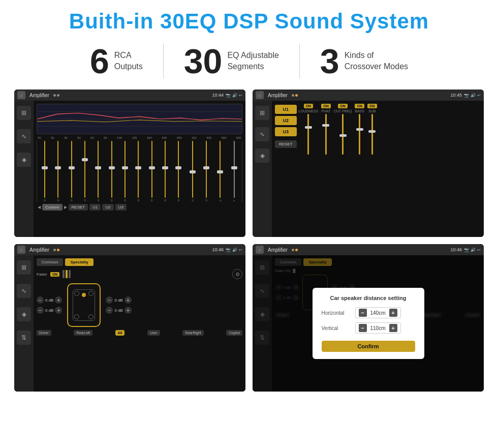  I want to click on right-bot-value: 0 dB, so click(118, 310).